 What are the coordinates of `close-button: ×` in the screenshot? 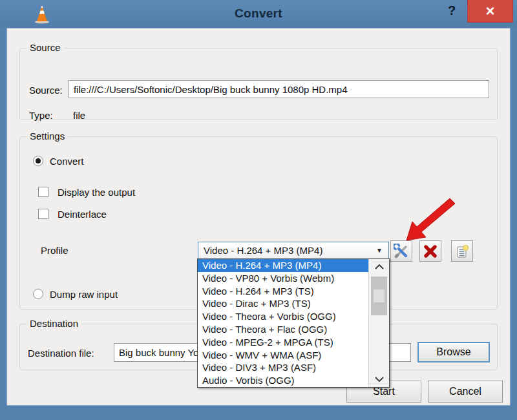 It's located at (490, 12).